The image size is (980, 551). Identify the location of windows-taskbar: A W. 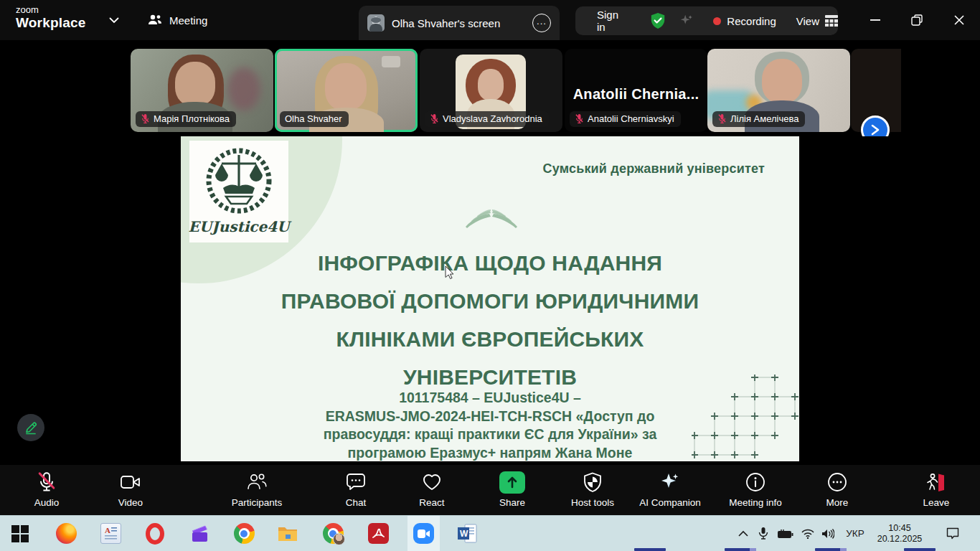
(490, 533).